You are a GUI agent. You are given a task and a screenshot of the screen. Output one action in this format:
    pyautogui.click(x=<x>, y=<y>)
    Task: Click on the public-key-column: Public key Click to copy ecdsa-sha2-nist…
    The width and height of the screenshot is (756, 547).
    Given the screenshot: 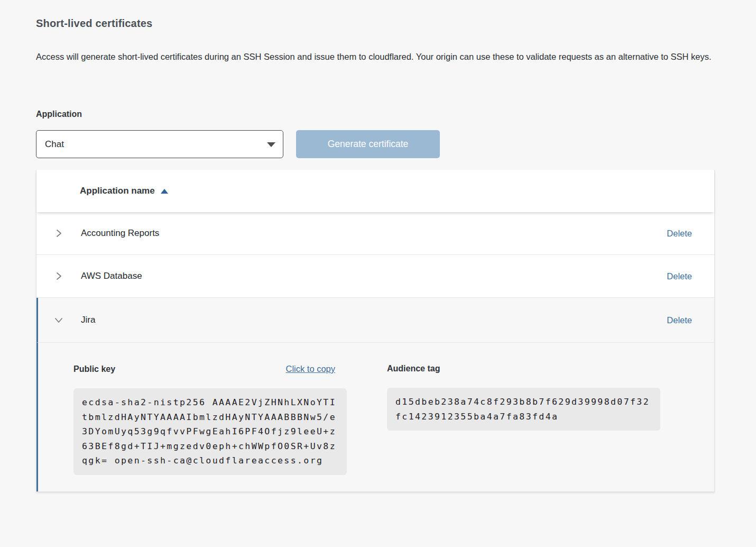 What is the action you would take?
    pyautogui.click(x=210, y=420)
    